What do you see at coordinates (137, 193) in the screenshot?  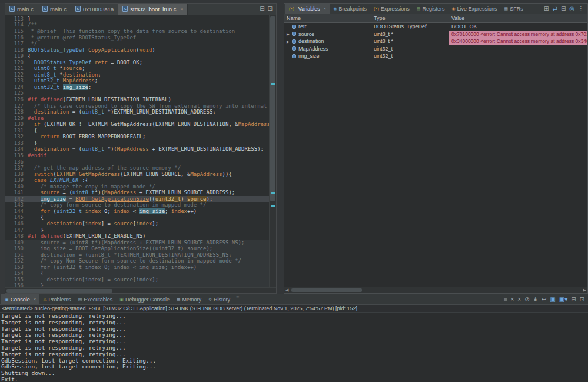 I see `code-line-141: 141 source = (uint8_t*)(MapAddress + EXT…` at bounding box center [137, 193].